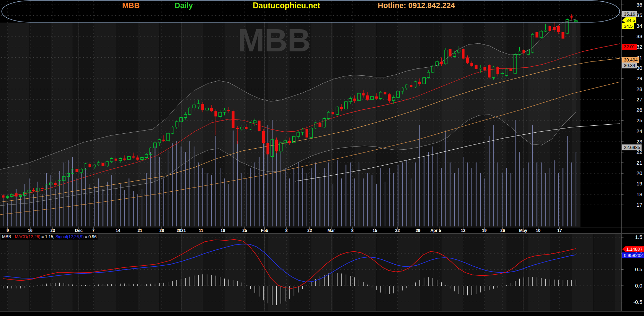 The image size is (644, 316). I want to click on price-tag-34.5: 34.5, so click(628, 26).